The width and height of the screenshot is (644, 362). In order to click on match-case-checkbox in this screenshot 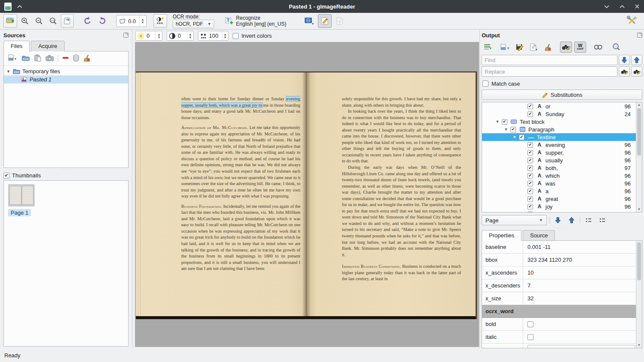, I will do `click(485, 84)`.